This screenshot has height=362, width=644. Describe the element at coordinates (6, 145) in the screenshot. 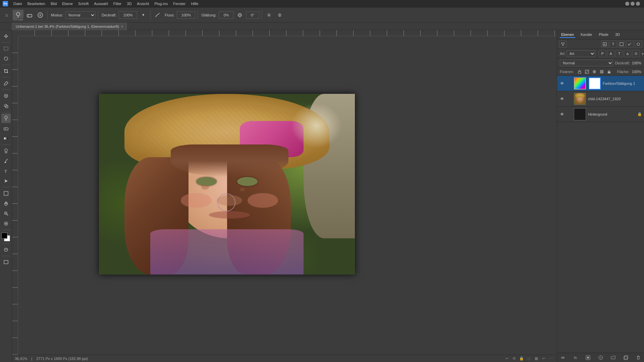

I see `toolbox-sep6` at that location.